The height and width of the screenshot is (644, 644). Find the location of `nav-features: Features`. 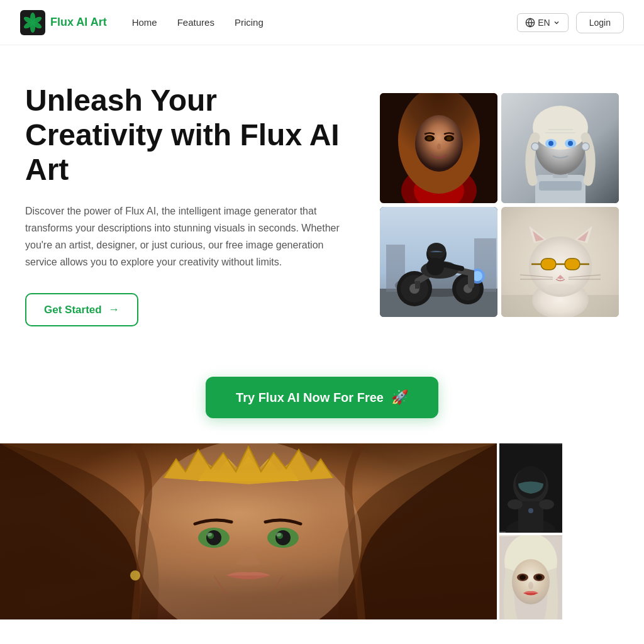

nav-features: Features is located at coordinates (196, 23).